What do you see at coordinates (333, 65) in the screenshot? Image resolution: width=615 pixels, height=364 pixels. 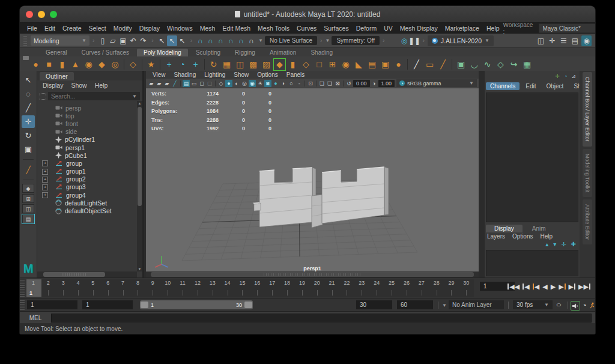 I see `add-divisions-icon: ⊞` at bounding box center [333, 65].